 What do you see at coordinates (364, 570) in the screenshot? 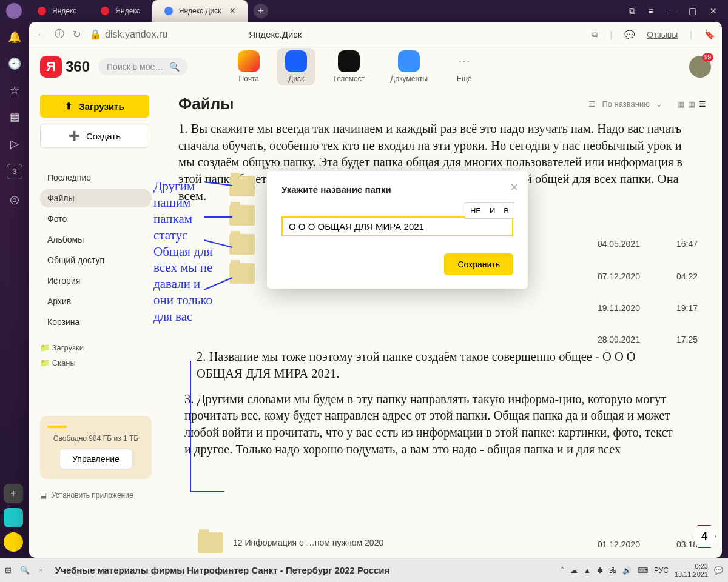
I see `os-taskbar: ⊞ 🔍 ○ Учебные материалы фирмы Нитрофинте…` at bounding box center [364, 570].